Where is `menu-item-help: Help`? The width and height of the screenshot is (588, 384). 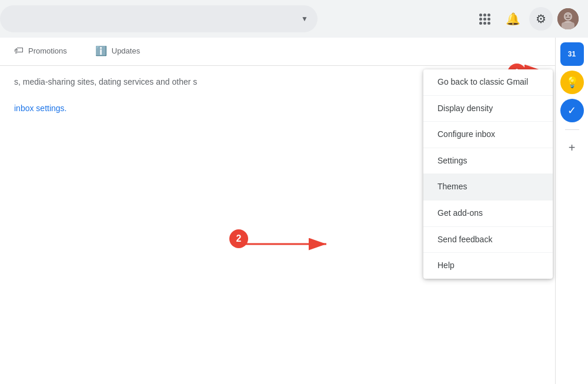
menu-item-help: Help is located at coordinates (488, 266).